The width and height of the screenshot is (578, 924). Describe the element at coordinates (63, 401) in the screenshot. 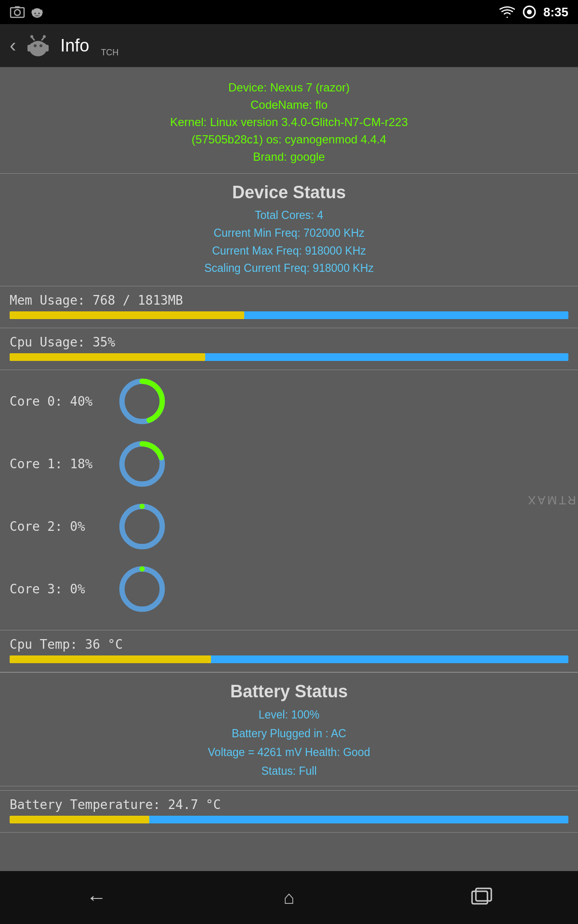

I see `core-label-0: Core 0: 40%` at that location.